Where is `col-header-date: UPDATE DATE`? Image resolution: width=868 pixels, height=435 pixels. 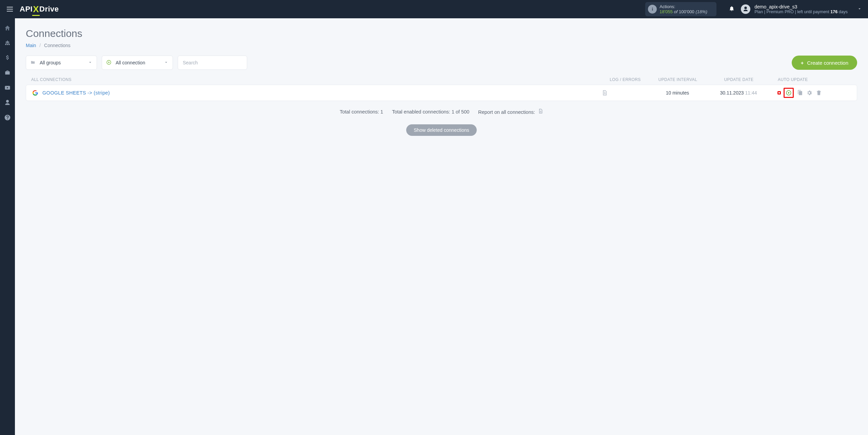
col-header-date: UPDATE DATE is located at coordinates (739, 80).